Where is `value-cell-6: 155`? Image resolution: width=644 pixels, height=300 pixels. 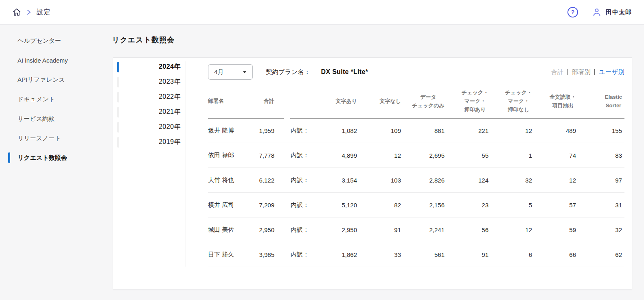 value-cell-6: 155 is located at coordinates (599, 131).